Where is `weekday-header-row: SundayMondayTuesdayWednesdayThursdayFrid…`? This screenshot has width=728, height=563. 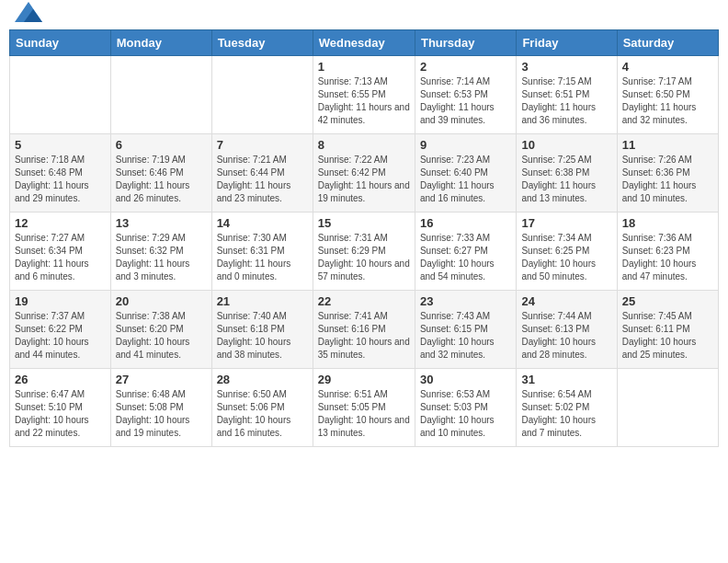 weekday-header-row: SundayMondayTuesdayWednesdayThursdayFrid… is located at coordinates (364, 43).